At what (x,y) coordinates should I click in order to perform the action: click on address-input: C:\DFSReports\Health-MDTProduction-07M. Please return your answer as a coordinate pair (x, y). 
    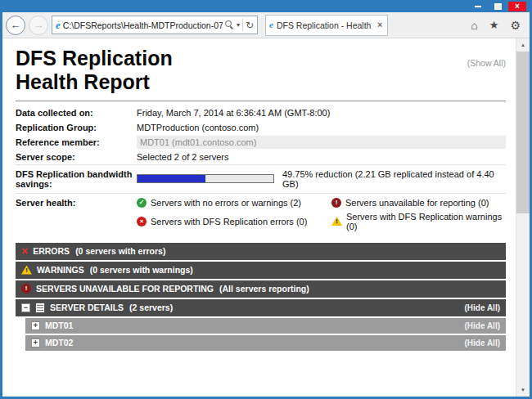
    Looking at the image, I should click on (142, 25).